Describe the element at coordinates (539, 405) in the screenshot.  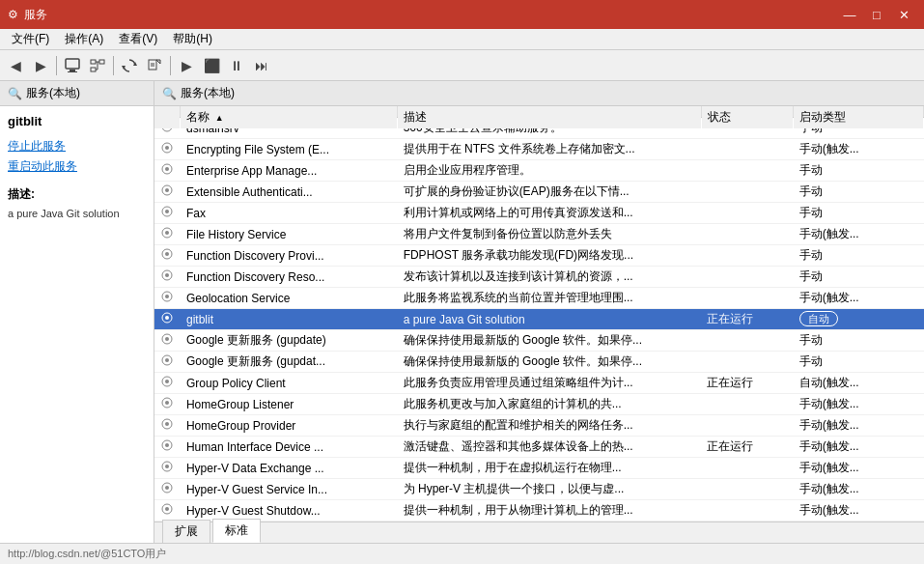
I see `table-row: HomeGroup Listener此服务机更改与加入家庭组的计算机的共...手…` at that location.